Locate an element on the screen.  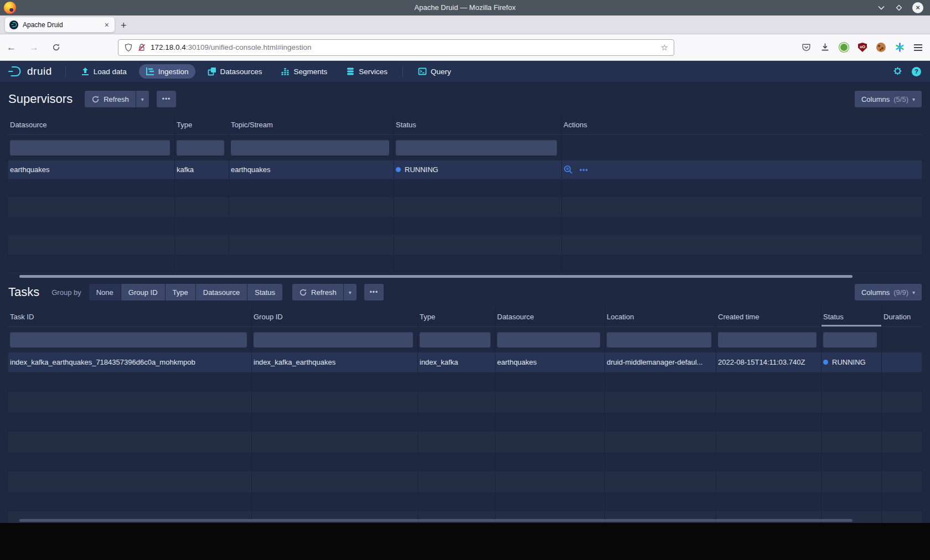
cell-status: RUNNING is located at coordinates (478, 169).